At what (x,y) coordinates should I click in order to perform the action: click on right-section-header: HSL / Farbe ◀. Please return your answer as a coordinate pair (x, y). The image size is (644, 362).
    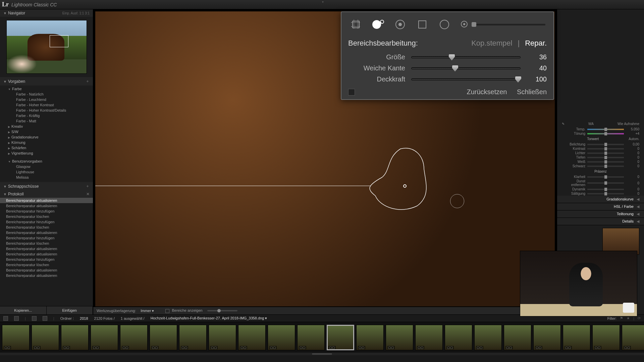
    Looking at the image, I should click on (600, 207).